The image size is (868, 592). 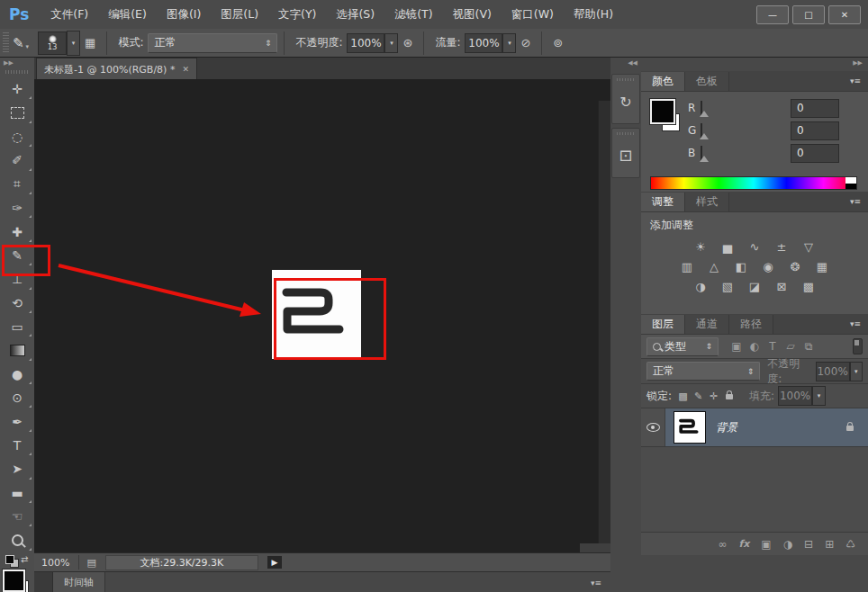 What do you see at coordinates (17, 303) in the screenshot?
I see `history-brush-tool: ⟲` at bounding box center [17, 303].